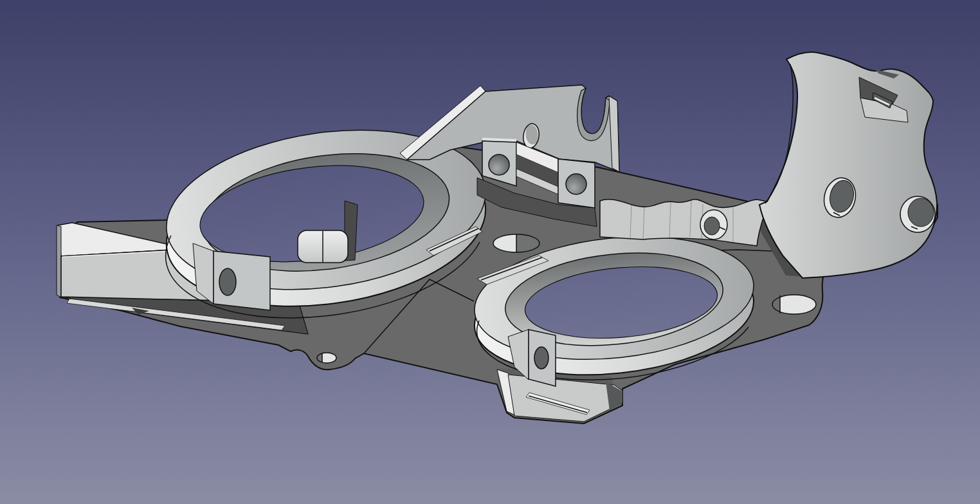 Image resolution: width=980 pixels, height=504 pixels. I want to click on back-wall-counterbore, so click(714, 225).